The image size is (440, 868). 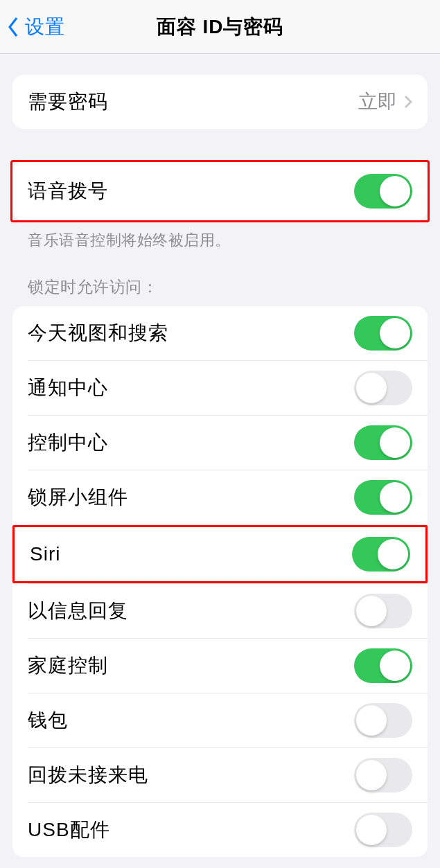 What do you see at coordinates (45, 554) in the screenshot?
I see `lock-access-label: Siri` at bounding box center [45, 554].